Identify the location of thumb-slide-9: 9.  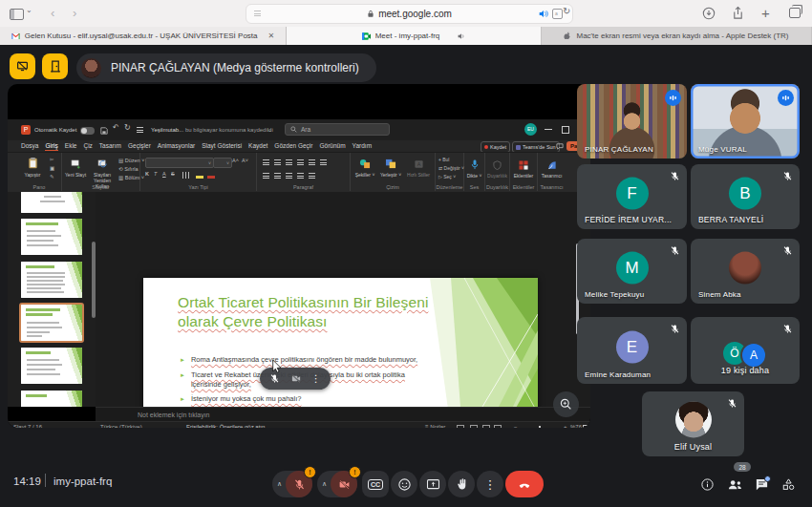
(52, 399).